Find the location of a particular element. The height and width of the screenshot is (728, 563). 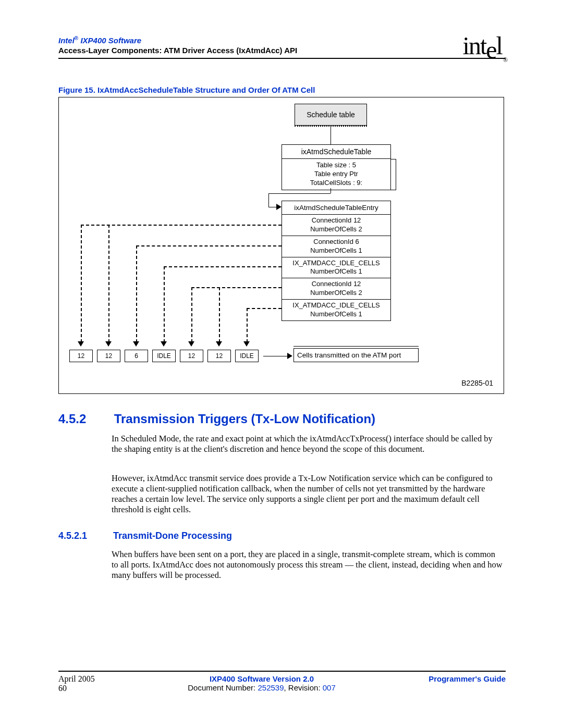

paragraph: When buffers have been sent on a port, t… is located at coordinates (308, 565).